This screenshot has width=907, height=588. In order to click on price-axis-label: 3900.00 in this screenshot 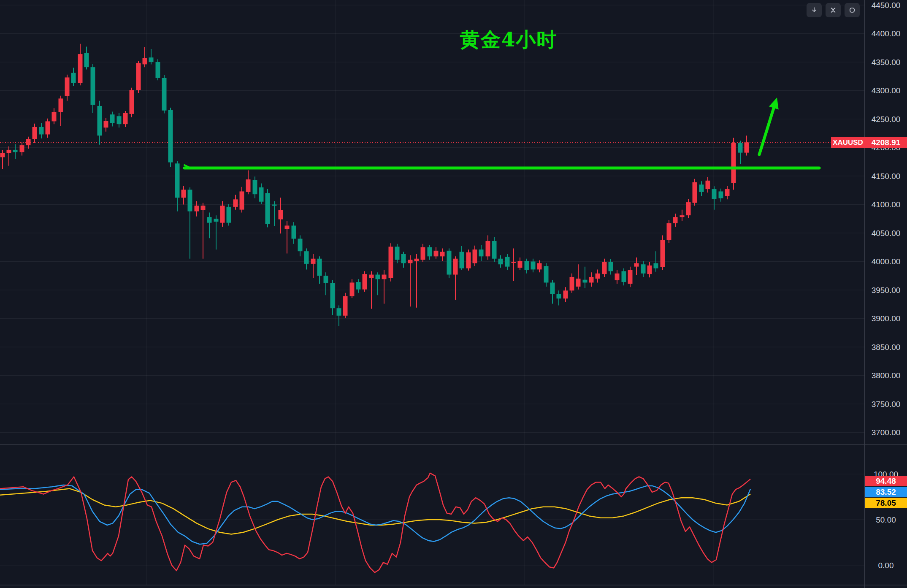, I will do `click(886, 318)`.